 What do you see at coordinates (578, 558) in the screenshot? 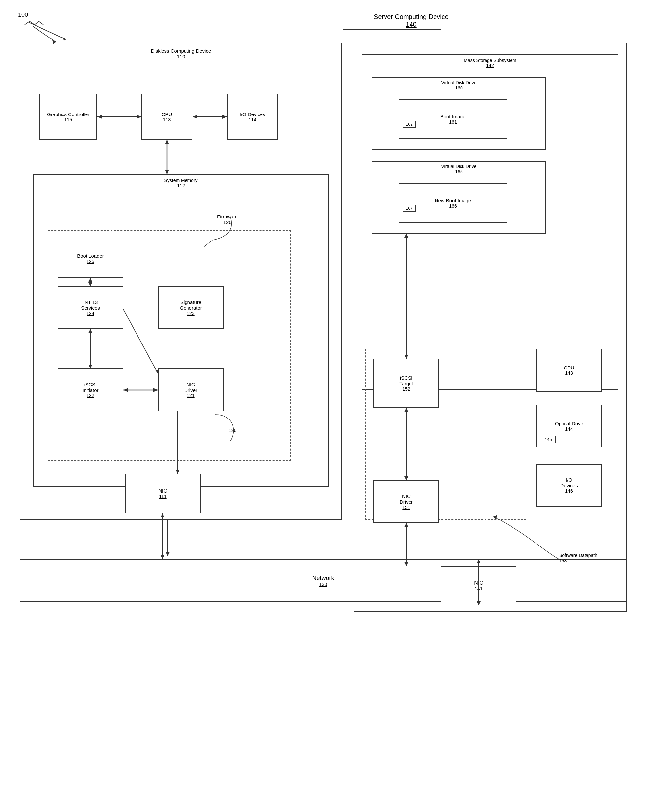
I see `sw-datapath-label: Software Datapath 153` at bounding box center [578, 558].